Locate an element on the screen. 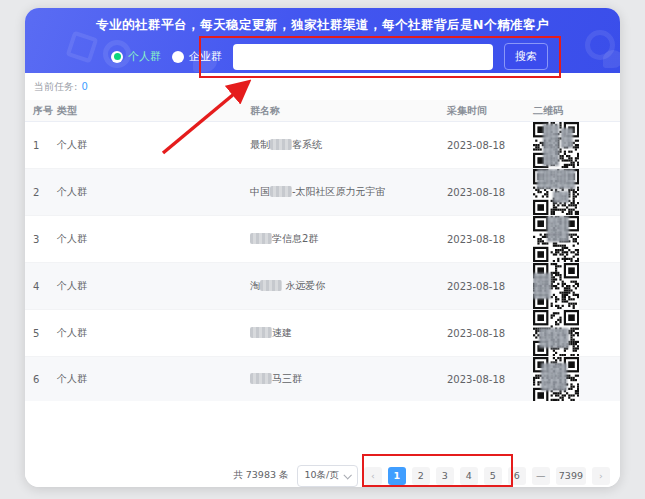  group-name-text: 速建 is located at coordinates (282, 332).